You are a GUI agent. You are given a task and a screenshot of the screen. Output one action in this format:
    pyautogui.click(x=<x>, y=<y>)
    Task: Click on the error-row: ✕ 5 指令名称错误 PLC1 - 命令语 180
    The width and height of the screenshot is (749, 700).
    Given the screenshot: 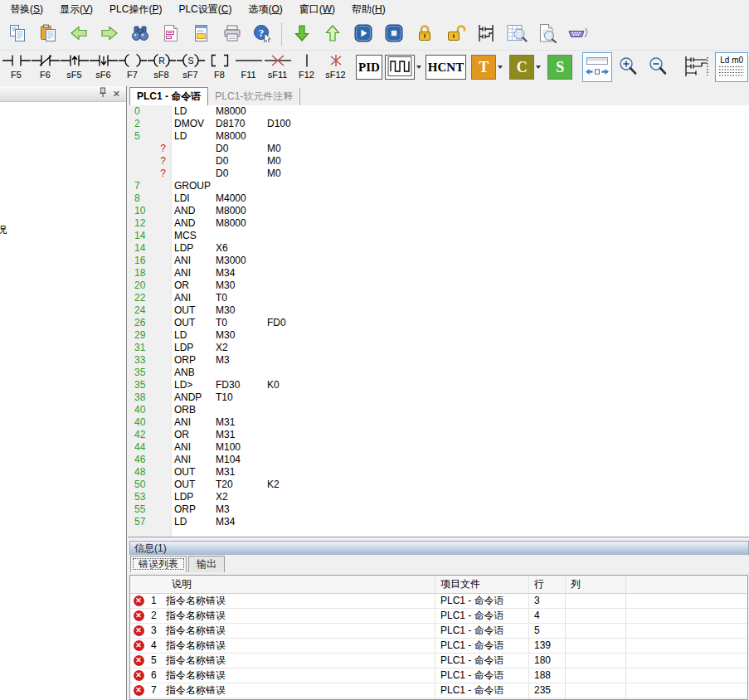 What is the action you would take?
    pyautogui.click(x=439, y=661)
    